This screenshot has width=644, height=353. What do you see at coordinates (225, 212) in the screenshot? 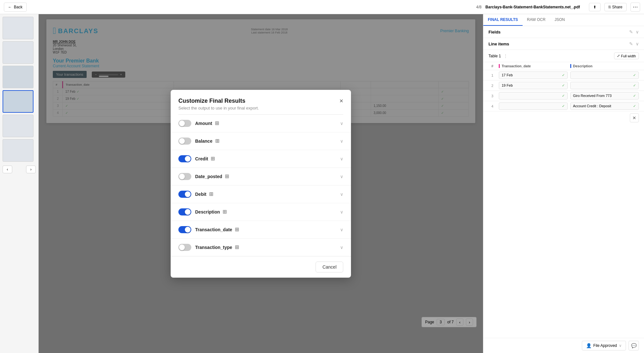
I see `table-icon-description: ⊞` at bounding box center [225, 212].